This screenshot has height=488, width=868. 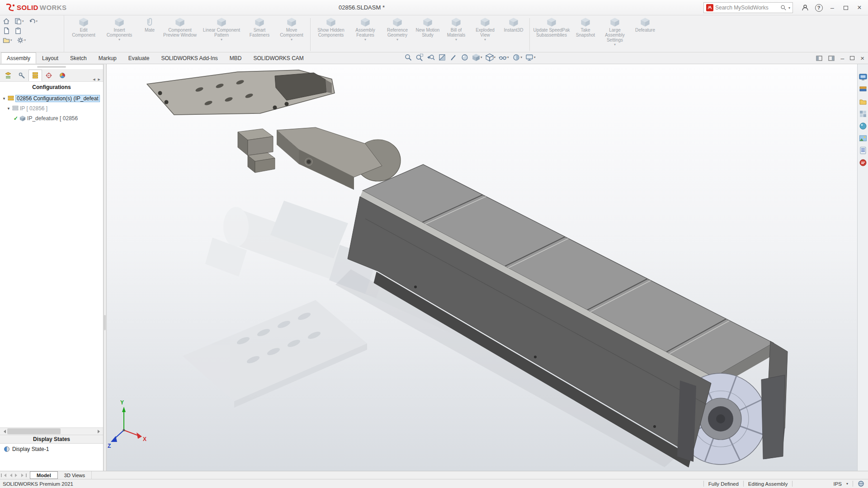 I want to click on previous-tab-button, so click(x=10, y=475).